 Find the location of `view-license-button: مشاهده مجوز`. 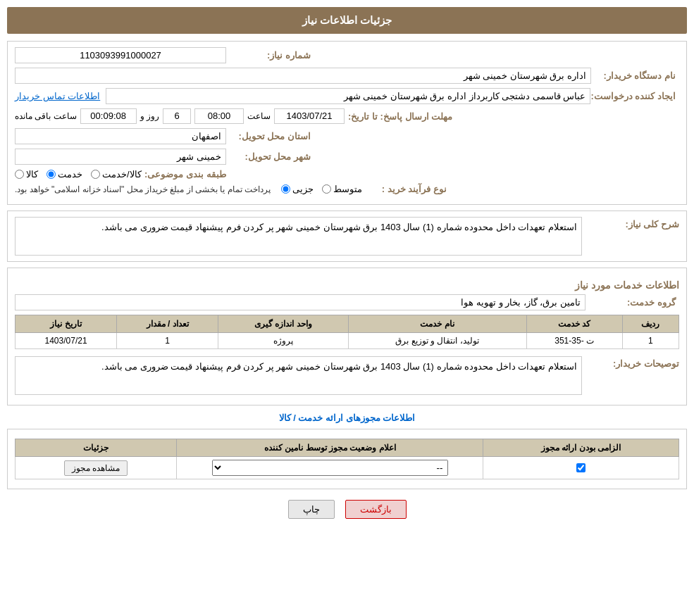

view-license-button: مشاهده مجوز is located at coordinates (96, 468).